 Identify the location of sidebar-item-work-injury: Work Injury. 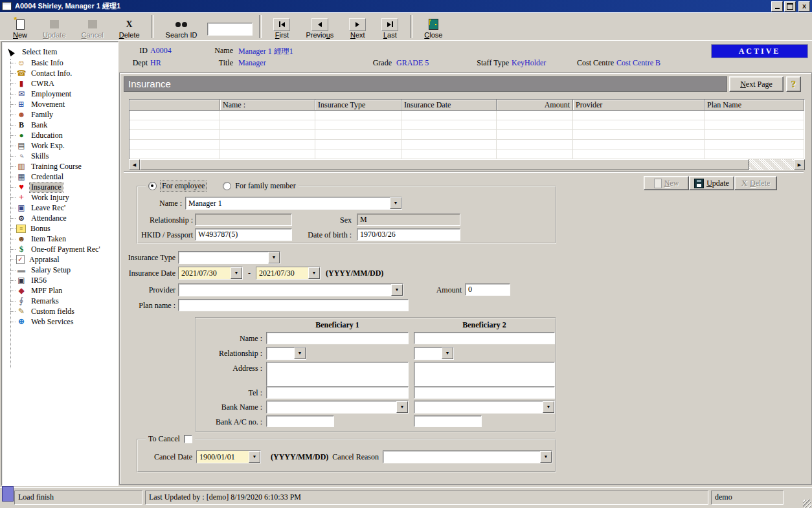
(60, 197).